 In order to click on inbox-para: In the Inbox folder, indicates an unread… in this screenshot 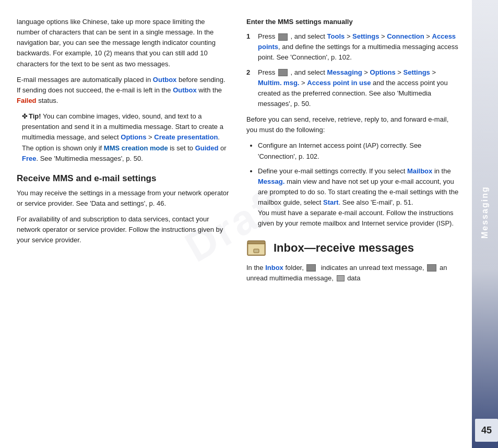, I will do `click(353, 273)`.